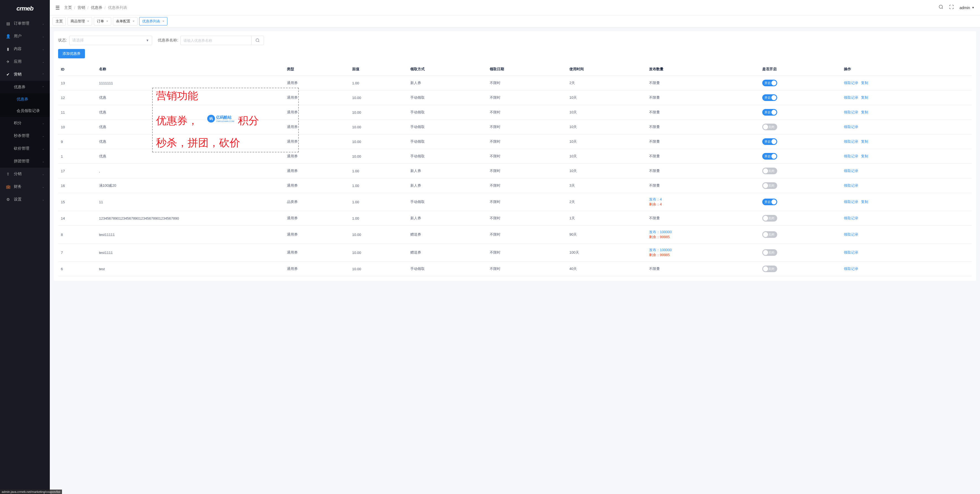 Image resolution: width=980 pixels, height=494 pixels. What do you see at coordinates (111, 40) in the screenshot?
I see `status-select: 请选择 ▼` at bounding box center [111, 40].